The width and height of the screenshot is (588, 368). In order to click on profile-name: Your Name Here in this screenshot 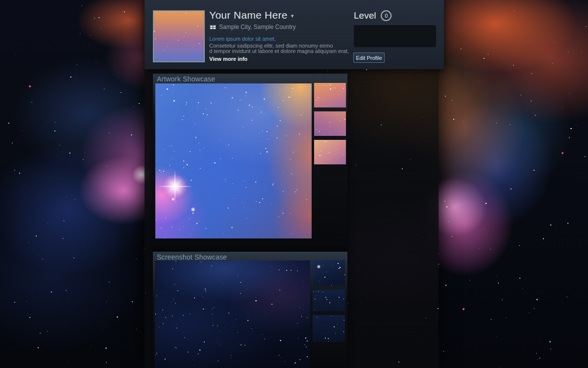, I will do `click(248, 15)`.